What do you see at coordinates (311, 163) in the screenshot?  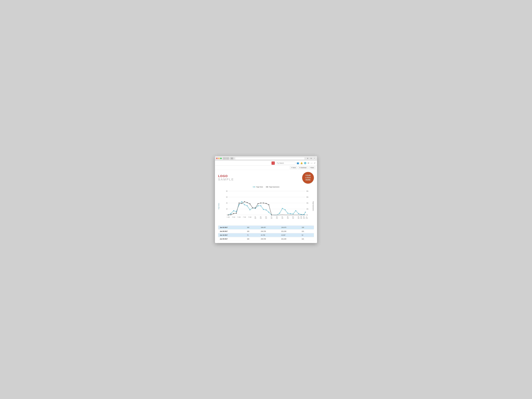 I see `minimize-icon: —` at bounding box center [311, 163].